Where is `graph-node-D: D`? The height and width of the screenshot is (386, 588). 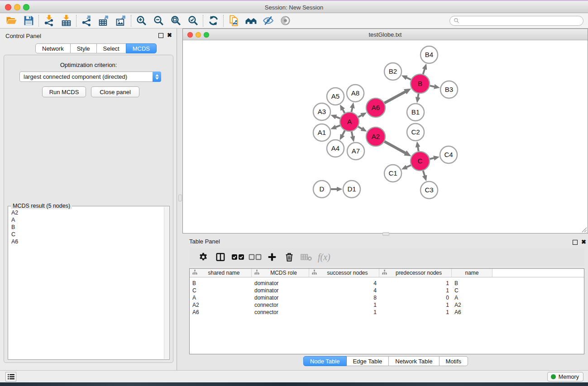 graph-node-D: D is located at coordinates (322, 189).